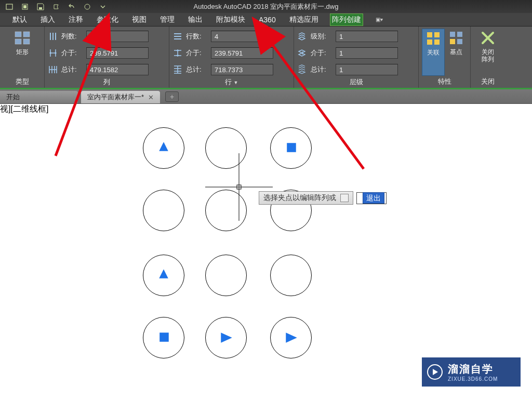  Describe the element at coordinates (107, 82) in the screenshot. I see `panel-columns-label: 列` at that location.